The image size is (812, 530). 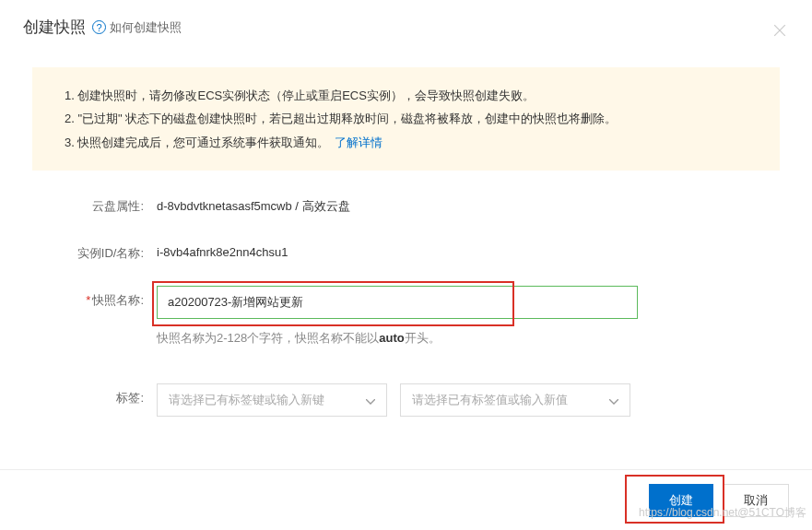 What do you see at coordinates (406, 26) in the screenshot?
I see `dialog-header: 创建快照 ? 如何创建快照` at bounding box center [406, 26].